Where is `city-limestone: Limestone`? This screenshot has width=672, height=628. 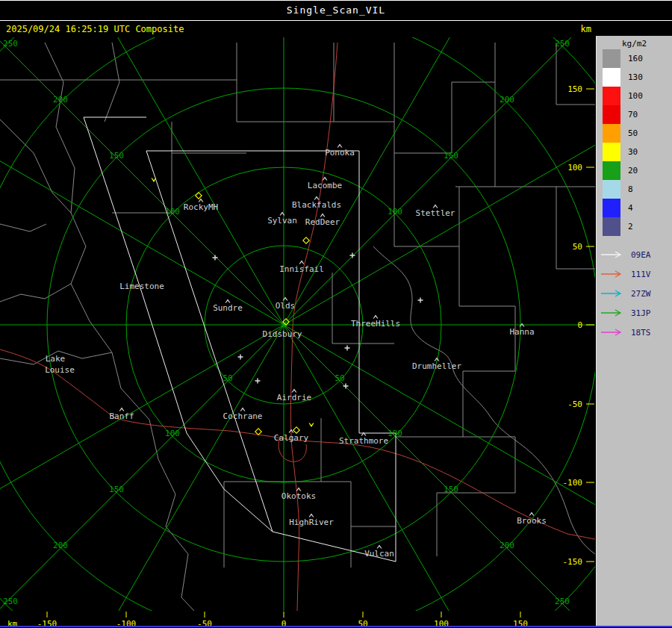
city-limestone: Limestone is located at coordinates (142, 287).